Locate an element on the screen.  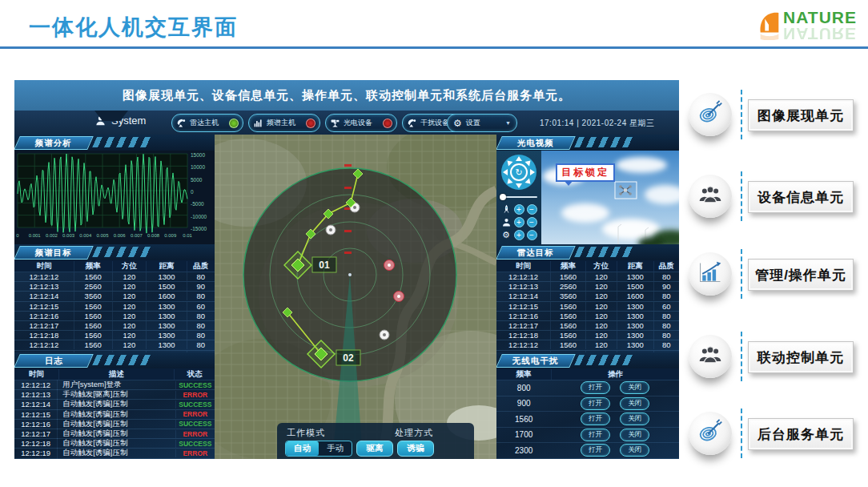
ptz-camera-icon is located at coordinates (335, 123).